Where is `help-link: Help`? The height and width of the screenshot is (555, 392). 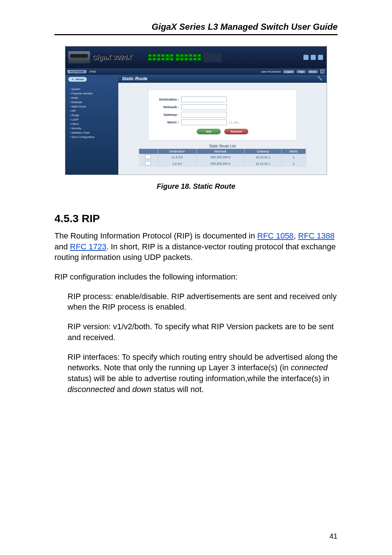
help-link: Help is located at coordinates (301, 72).